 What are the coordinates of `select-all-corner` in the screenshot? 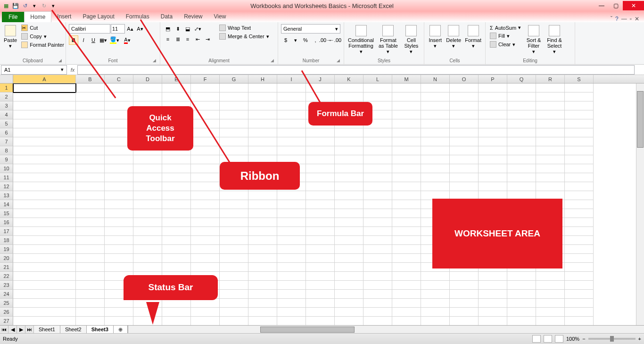 It's located at (7, 79).